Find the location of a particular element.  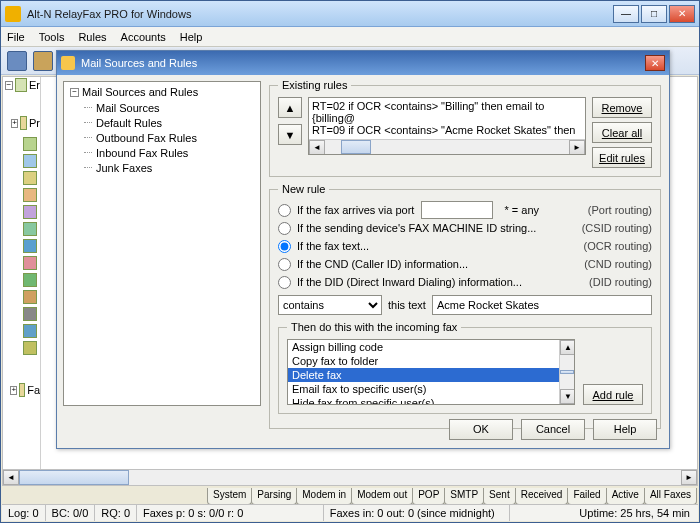

then-list-vscroll: ▲ ▼ is located at coordinates (566, 372).